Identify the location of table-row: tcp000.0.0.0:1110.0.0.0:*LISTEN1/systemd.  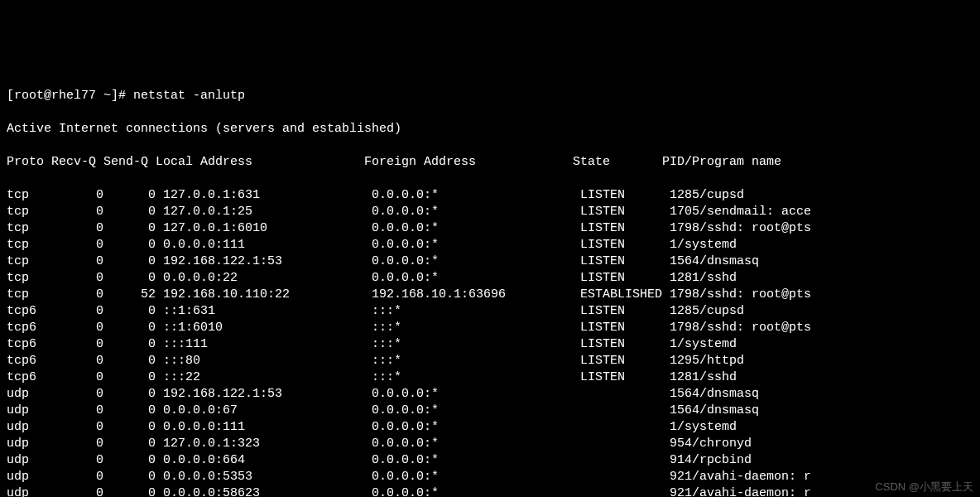
(490, 245).